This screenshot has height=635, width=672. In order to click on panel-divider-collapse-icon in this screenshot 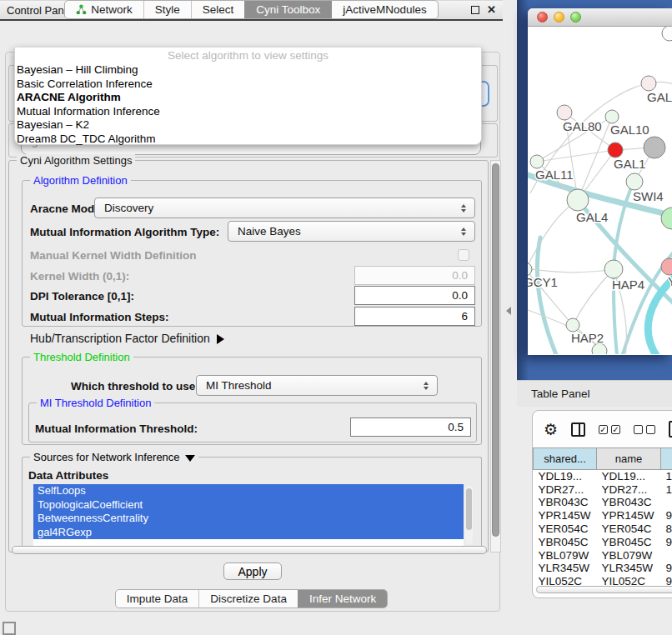, I will do `click(509, 311)`.